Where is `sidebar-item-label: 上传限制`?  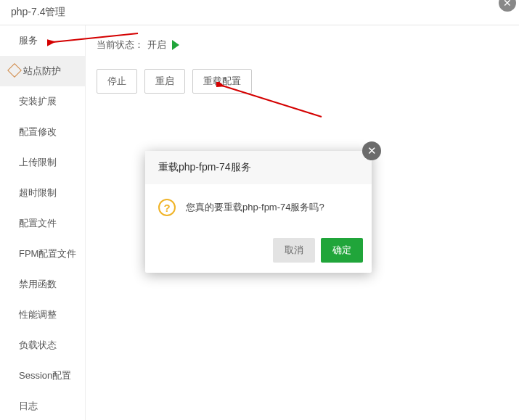
sidebar-item-label: 上传限制 is located at coordinates (38, 162).